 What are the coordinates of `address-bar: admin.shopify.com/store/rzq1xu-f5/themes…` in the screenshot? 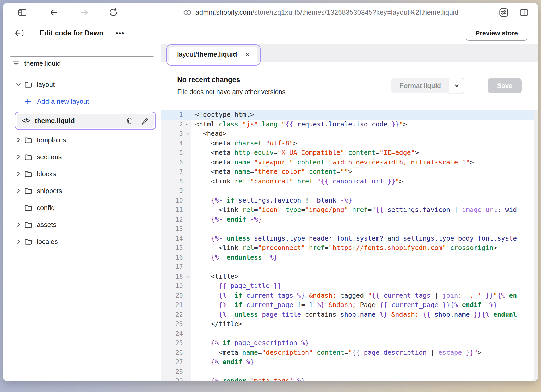 It's located at (321, 13).